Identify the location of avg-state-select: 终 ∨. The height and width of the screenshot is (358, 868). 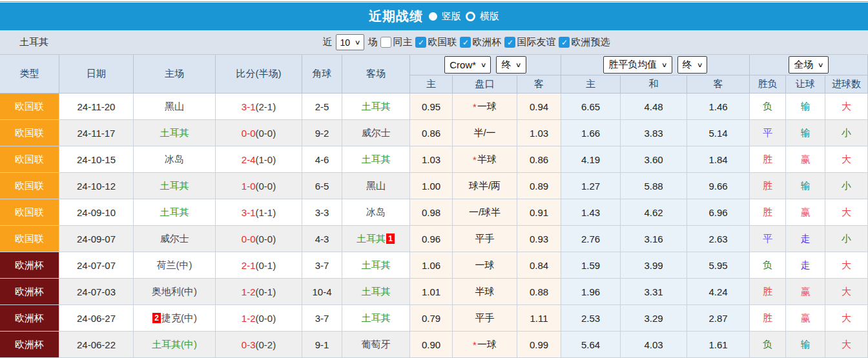
(692, 65).